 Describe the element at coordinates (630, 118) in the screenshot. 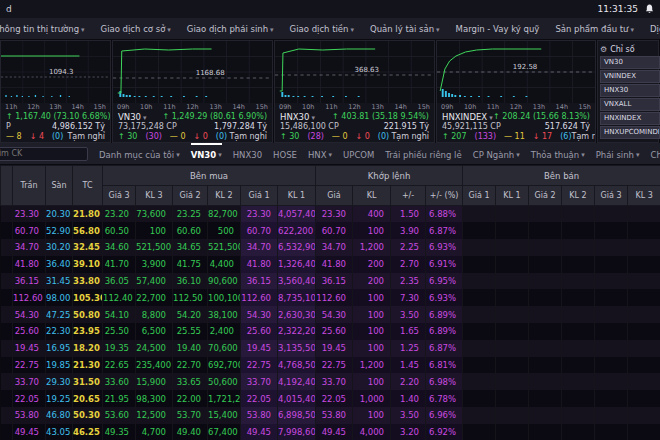

I see `sidebar-index-hnxindex: HNXINDEX` at that location.